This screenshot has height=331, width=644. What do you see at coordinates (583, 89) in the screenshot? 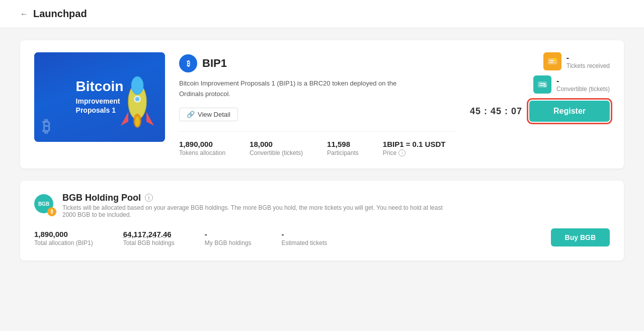
I see `convertible-tickets-label: Convertible (tickets)` at bounding box center [583, 89].